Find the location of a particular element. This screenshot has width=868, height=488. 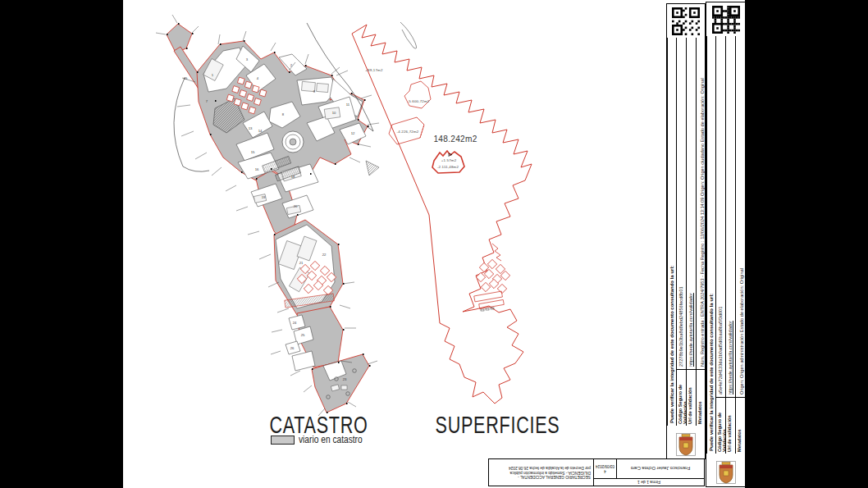

superficies-title: SUPERFICIES is located at coordinates (487, 425).